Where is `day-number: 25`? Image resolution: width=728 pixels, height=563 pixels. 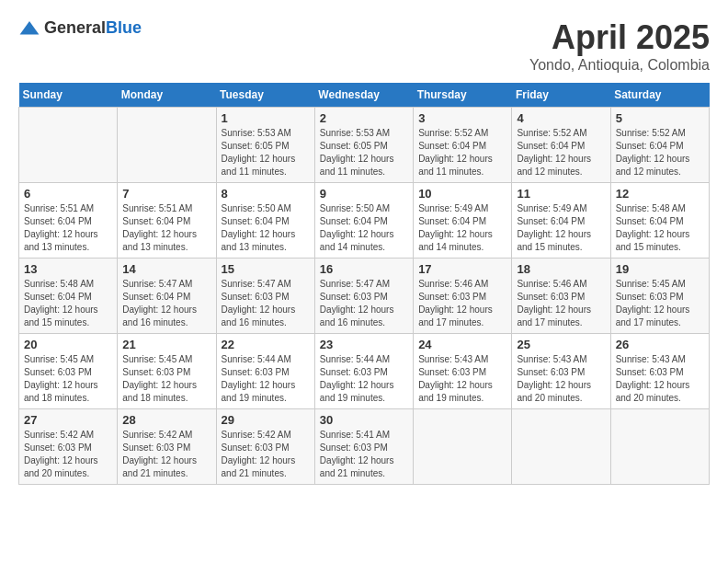 day-number: 25 is located at coordinates (561, 344).